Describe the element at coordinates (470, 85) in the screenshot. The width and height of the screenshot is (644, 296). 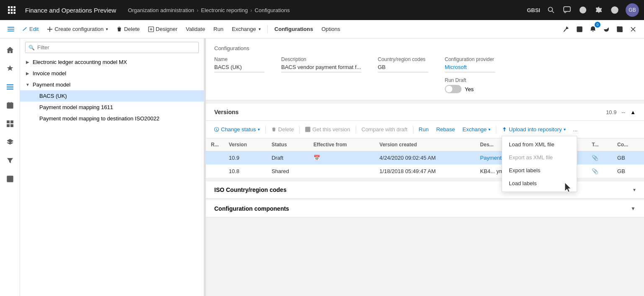
I see `run-draft-section: Run Draft Yes` at that location.